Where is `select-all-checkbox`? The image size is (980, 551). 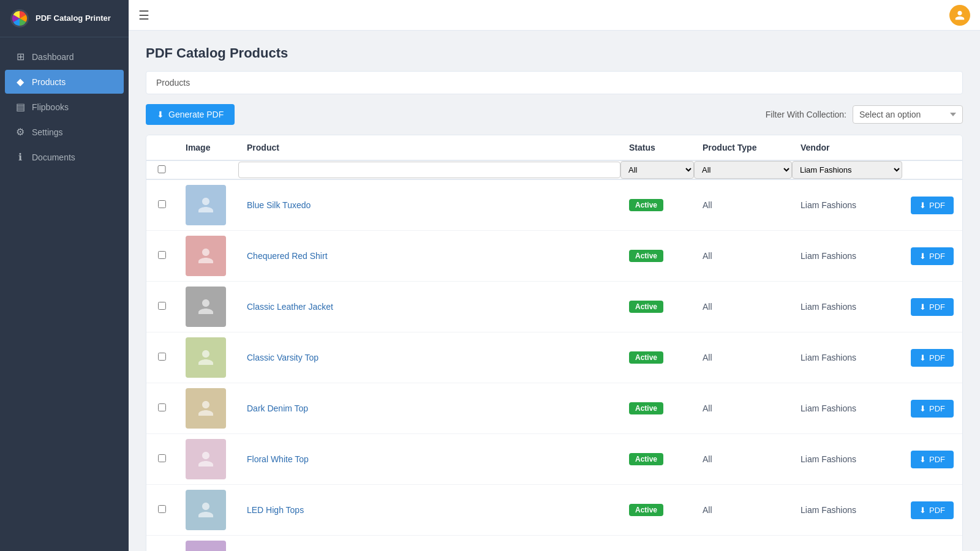 select-all-checkbox is located at coordinates (162, 169).